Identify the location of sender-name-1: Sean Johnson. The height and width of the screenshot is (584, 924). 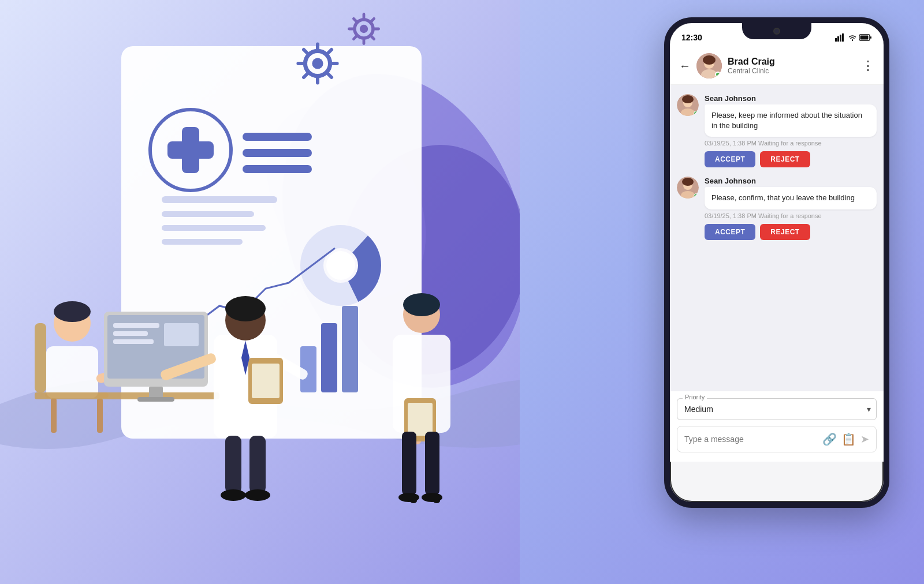
(791, 98).